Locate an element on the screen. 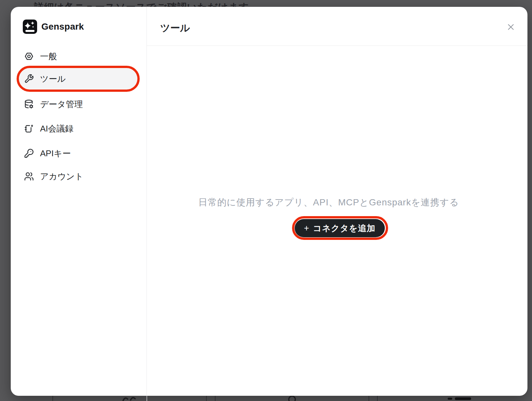 This screenshot has width=532, height=401. sidebar-item-label: ツール is located at coordinates (53, 79).